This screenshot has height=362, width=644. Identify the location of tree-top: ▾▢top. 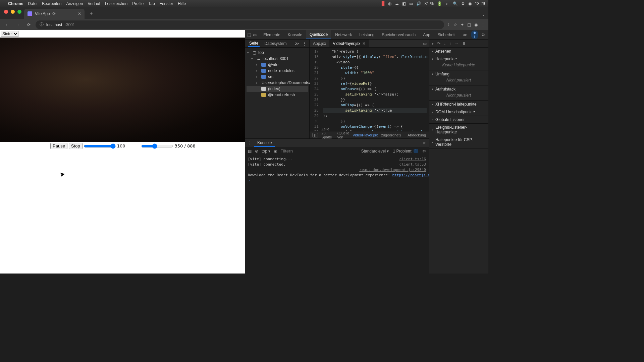
(277, 53).